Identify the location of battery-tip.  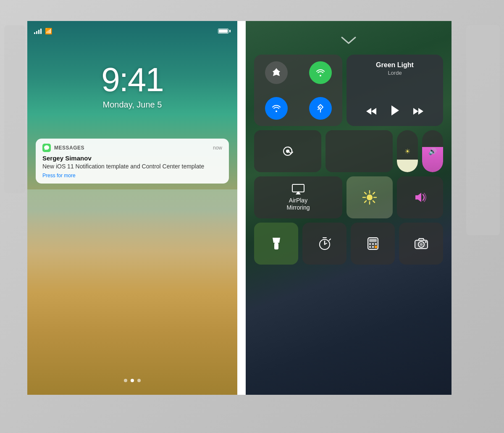
(230, 31).